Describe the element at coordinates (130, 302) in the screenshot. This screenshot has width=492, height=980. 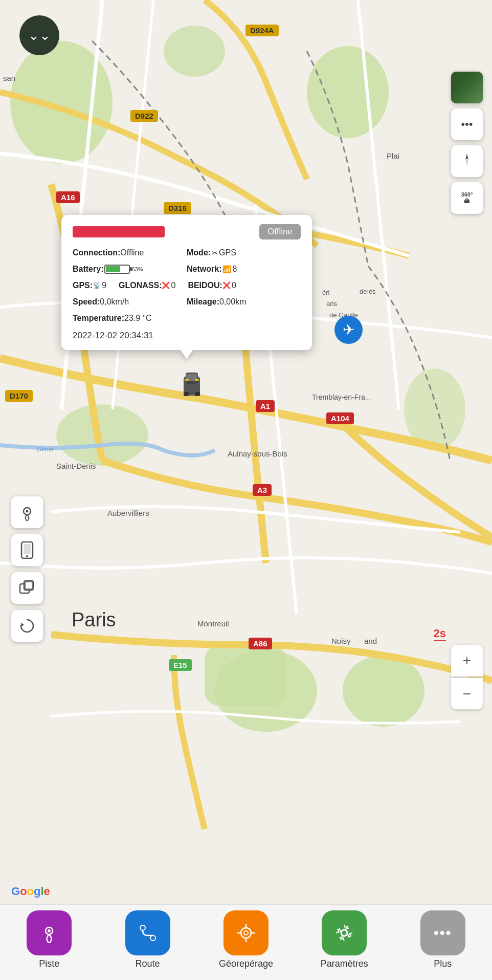
I see `popup-col-speed: Speed: 0,0km/h` at that location.